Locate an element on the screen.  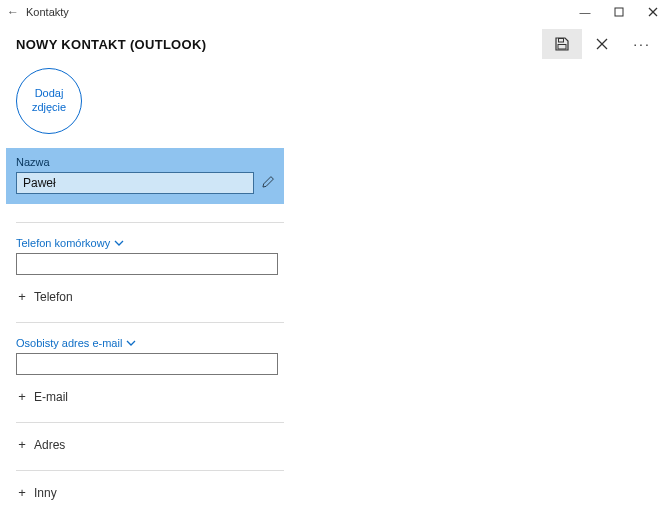
add-address-button: + Adres is located at coordinates (150, 444).